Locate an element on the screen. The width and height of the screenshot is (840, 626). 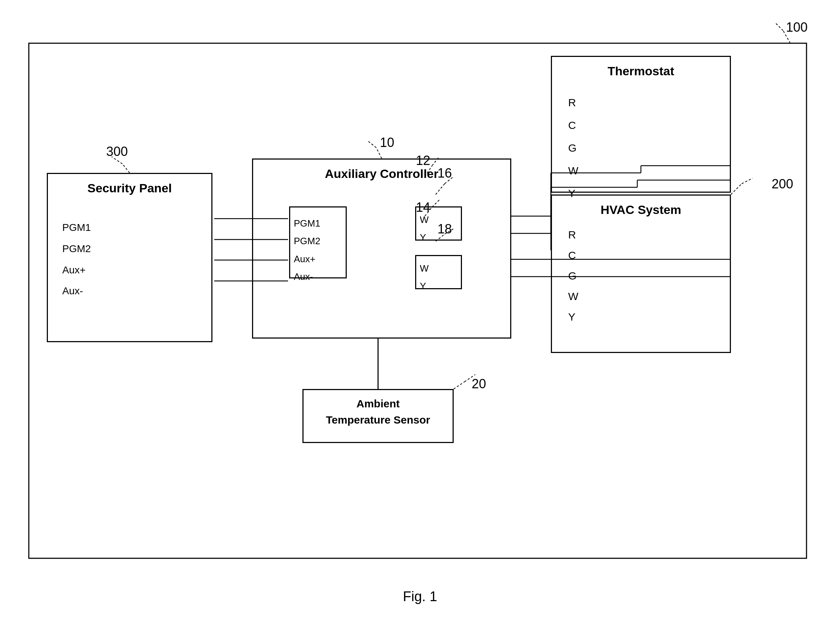
ref-12: 12 is located at coordinates (423, 161).